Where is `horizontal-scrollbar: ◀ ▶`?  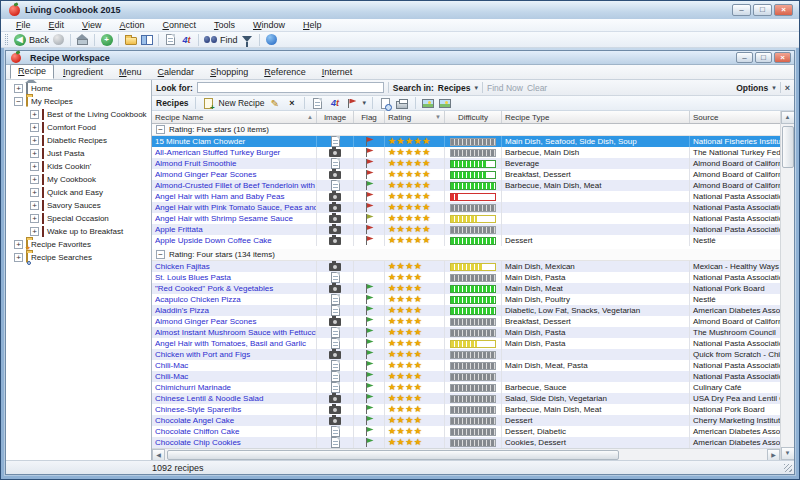
horizontal-scrollbar: ◀ ▶ is located at coordinates (466, 454).